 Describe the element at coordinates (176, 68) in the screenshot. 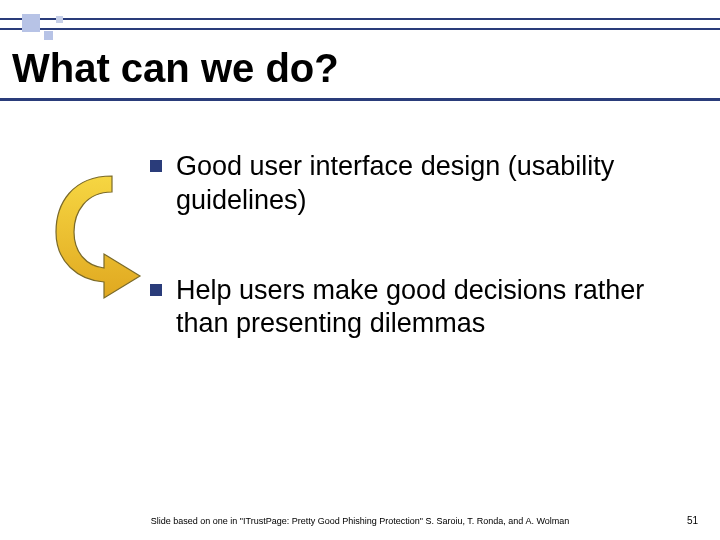

I see `slide-title: What can we do?` at that location.